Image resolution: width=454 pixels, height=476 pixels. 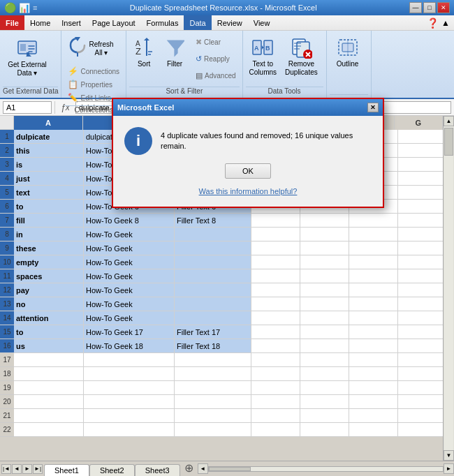 What do you see at coordinates (248, 171) in the screenshot?
I see `dialog-ok-button: OK` at bounding box center [248, 171].